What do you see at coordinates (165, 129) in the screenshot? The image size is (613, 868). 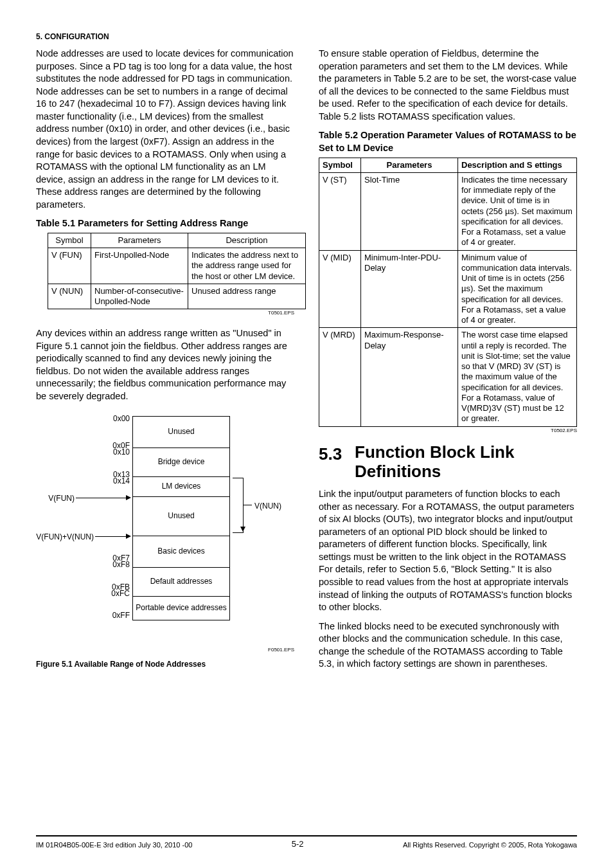 I see `left-paragraph-1: Node addresses are used to locate device…` at bounding box center [165, 129].